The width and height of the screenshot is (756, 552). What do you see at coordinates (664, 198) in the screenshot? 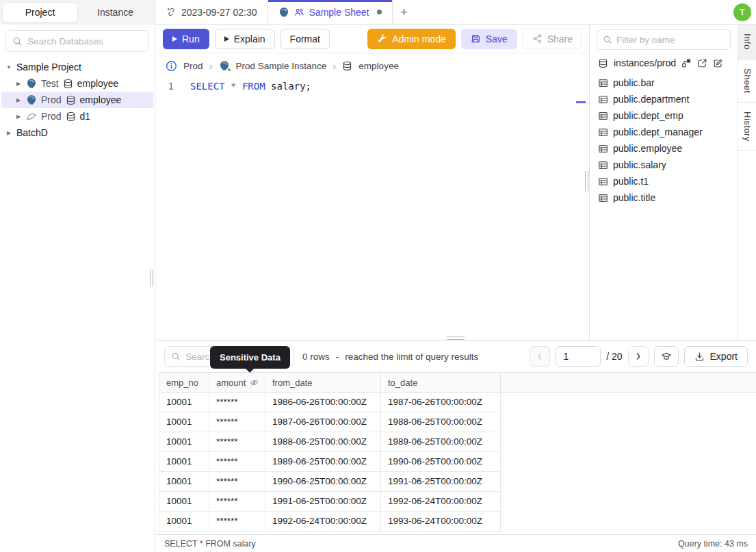
I see `table-list-item: public.title` at bounding box center [664, 198].